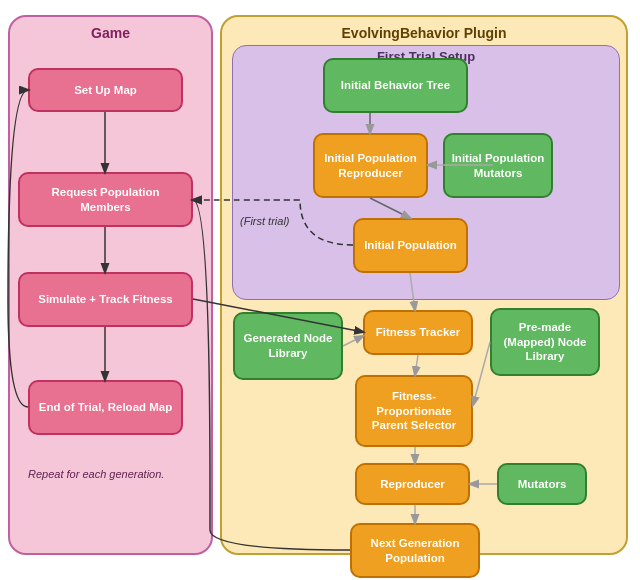 This screenshot has width=640, height=580. I want to click on game-title: Game, so click(110, 33).